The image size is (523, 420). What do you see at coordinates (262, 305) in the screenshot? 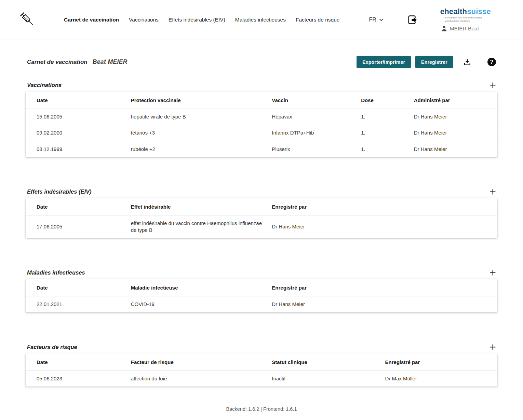
I see `table-row: 22.01.2021 COVID-19 Dr Hans Meier` at bounding box center [262, 305].